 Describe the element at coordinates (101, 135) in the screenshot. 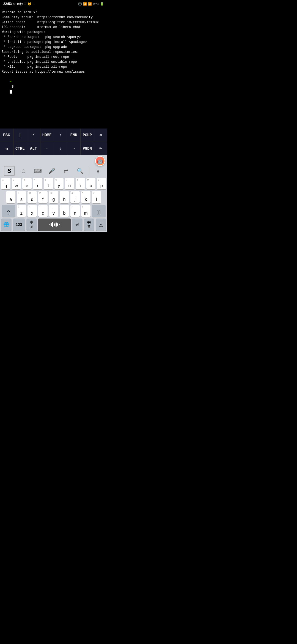

I see `key-backspace-extra: ⌫` at that location.